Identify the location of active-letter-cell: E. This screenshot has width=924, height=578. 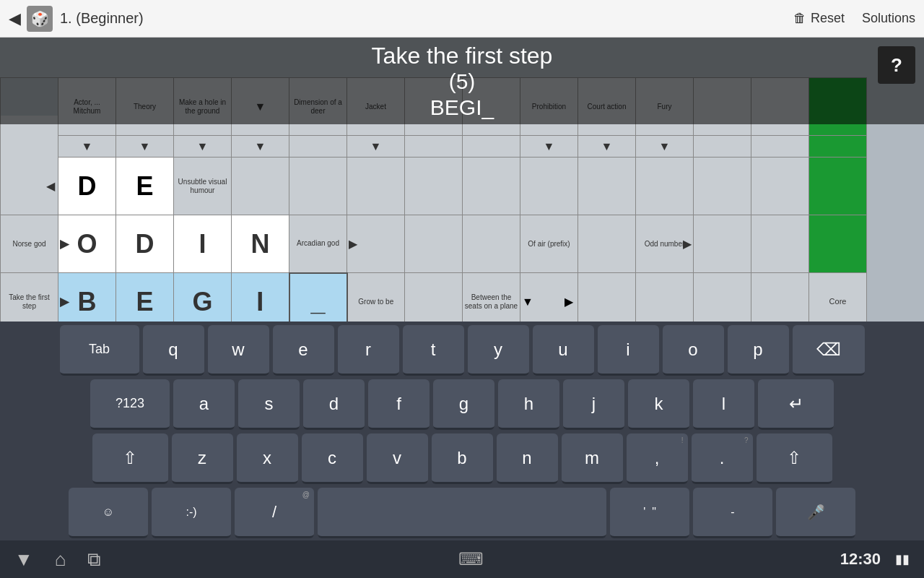
(145, 298).